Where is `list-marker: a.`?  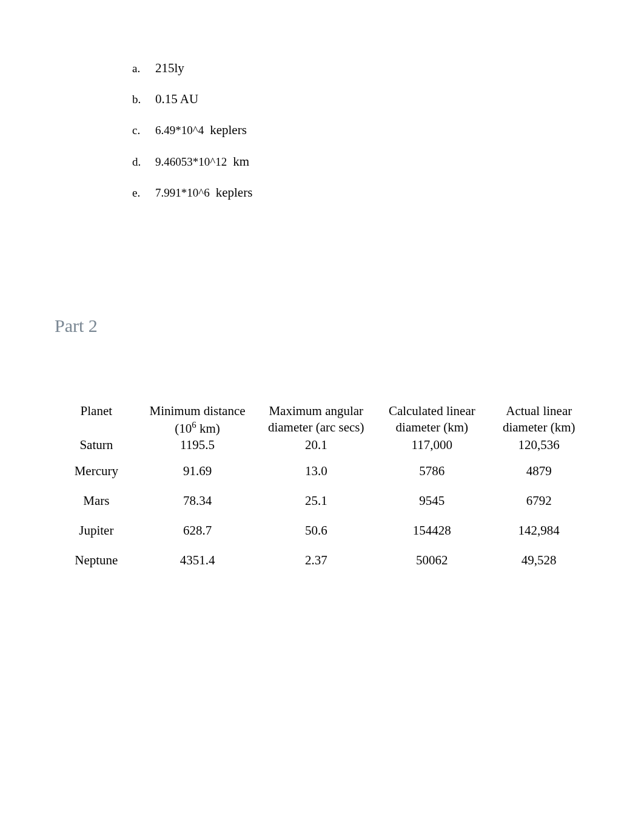
list-marker: a. is located at coordinates (144, 69).